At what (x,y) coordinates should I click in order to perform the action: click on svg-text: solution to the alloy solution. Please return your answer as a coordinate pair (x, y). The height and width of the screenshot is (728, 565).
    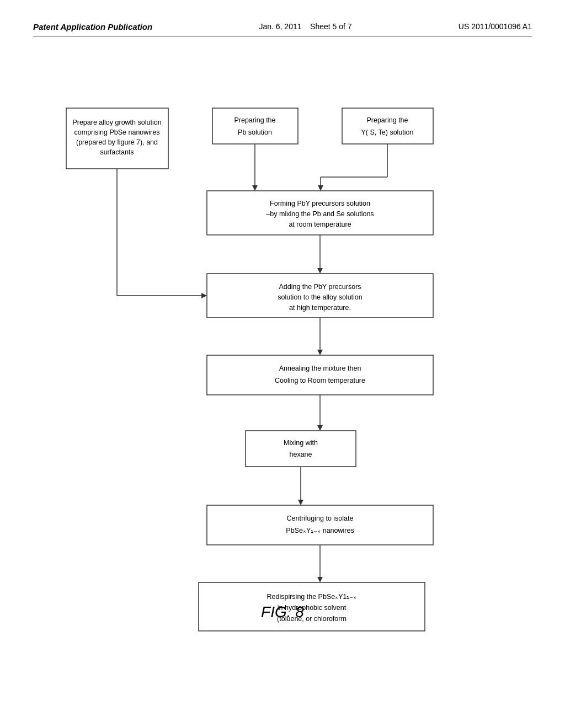
    Looking at the image, I should click on (320, 297).